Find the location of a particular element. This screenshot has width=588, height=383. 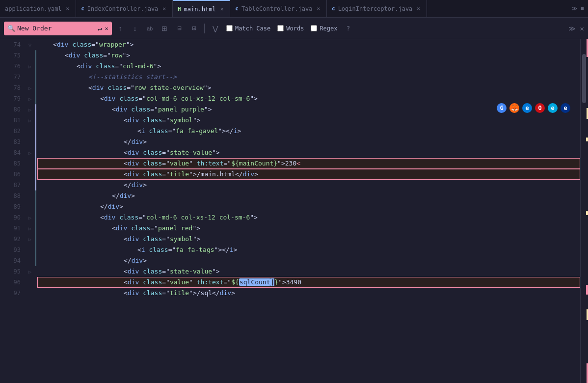

line-num-75: 75 is located at coordinates (13, 55).